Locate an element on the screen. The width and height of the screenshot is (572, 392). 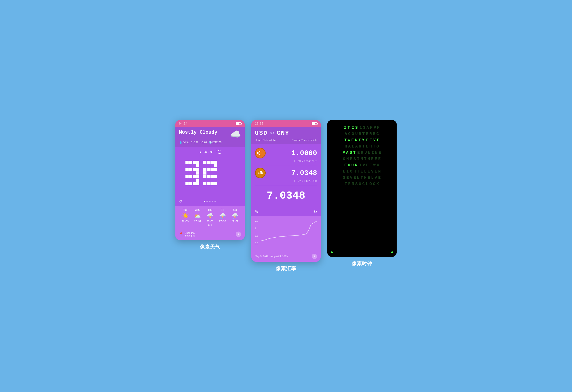
chart-y-axis: 7.2 7 6.8 6.8 is located at coordinates (256, 232).